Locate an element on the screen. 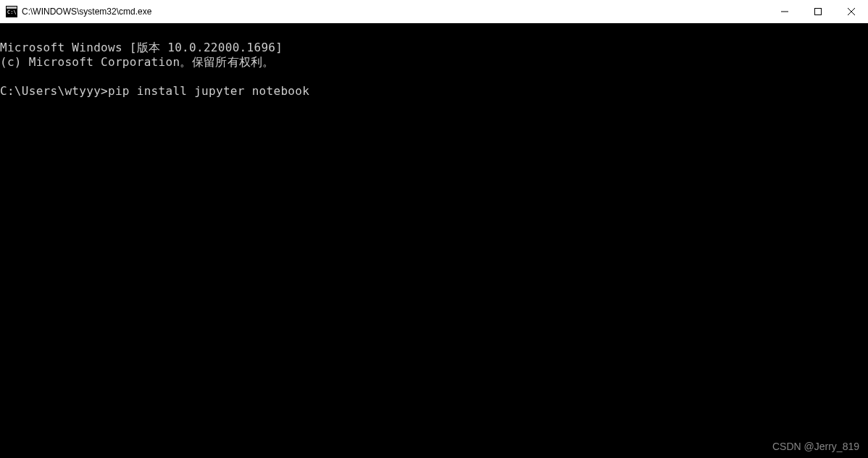 This screenshot has width=868, height=458. terminal-line-copyright: (c) Microsoft Corporation。保留所有权利。 is located at coordinates (138, 62).